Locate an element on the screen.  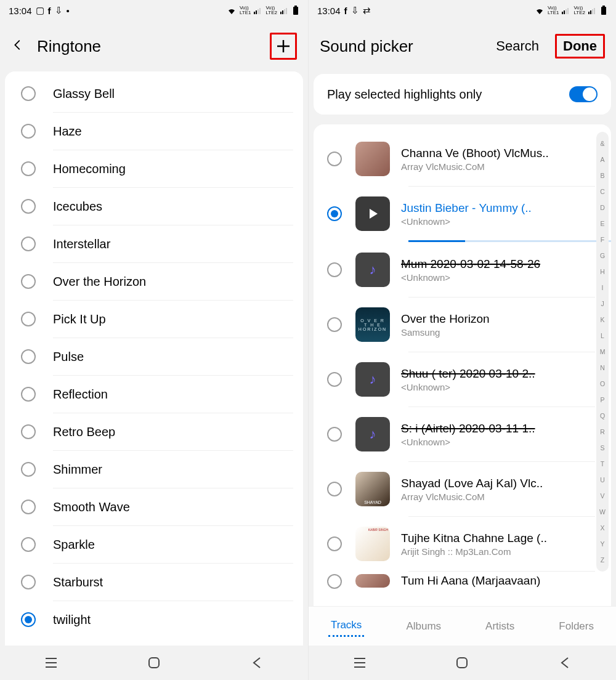
ringtone-row: Pulse is located at coordinates (154, 357).